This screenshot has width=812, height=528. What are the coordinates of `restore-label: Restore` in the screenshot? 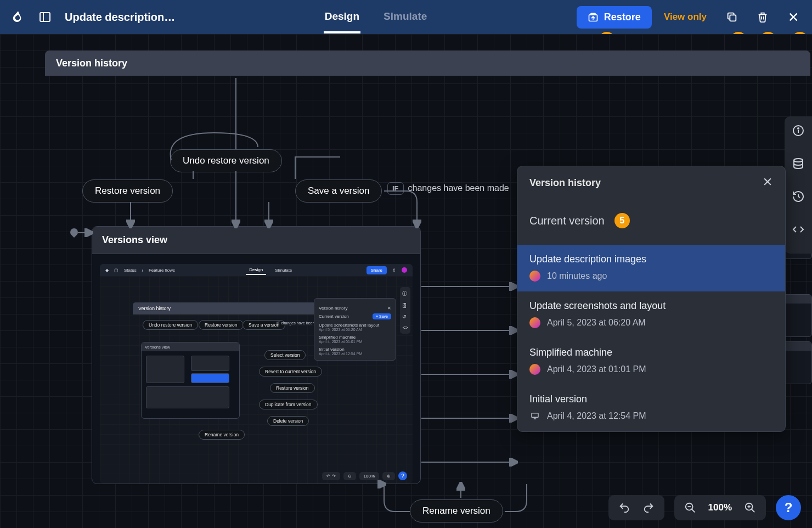 It's located at (622, 18).